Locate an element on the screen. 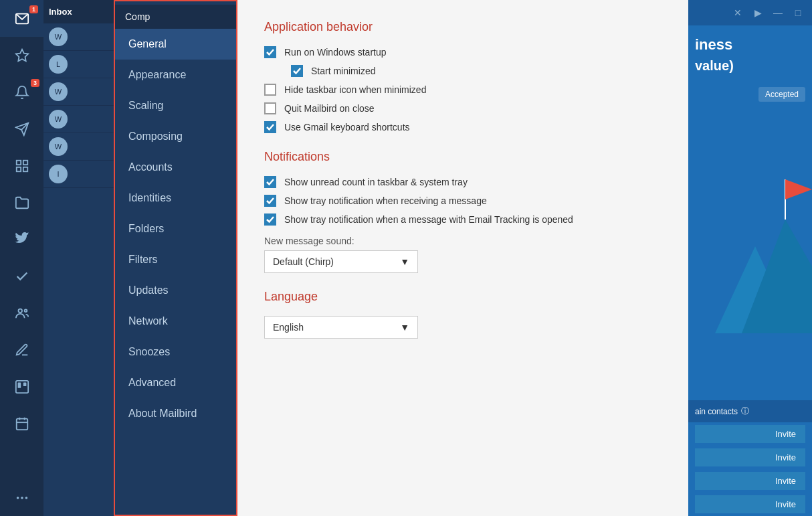  settings-nav-item-appearance: Appearance is located at coordinates (175, 75).